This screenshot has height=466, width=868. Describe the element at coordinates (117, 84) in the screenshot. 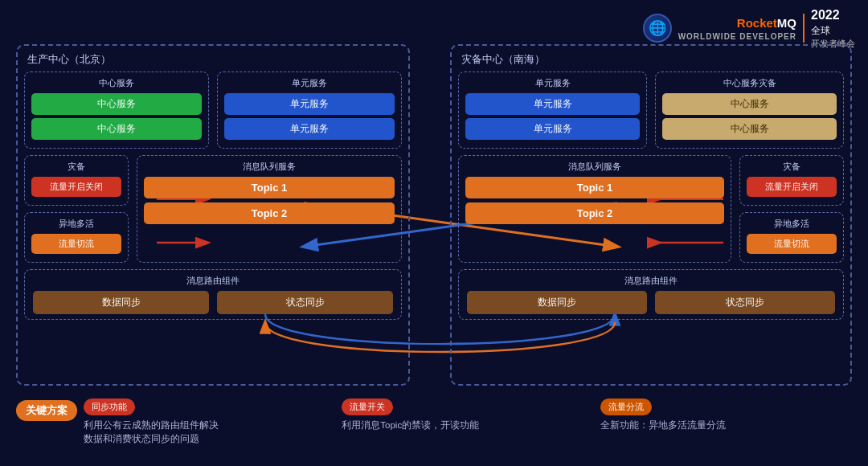

I see `left-center-service-title: 中心服务` at that location.